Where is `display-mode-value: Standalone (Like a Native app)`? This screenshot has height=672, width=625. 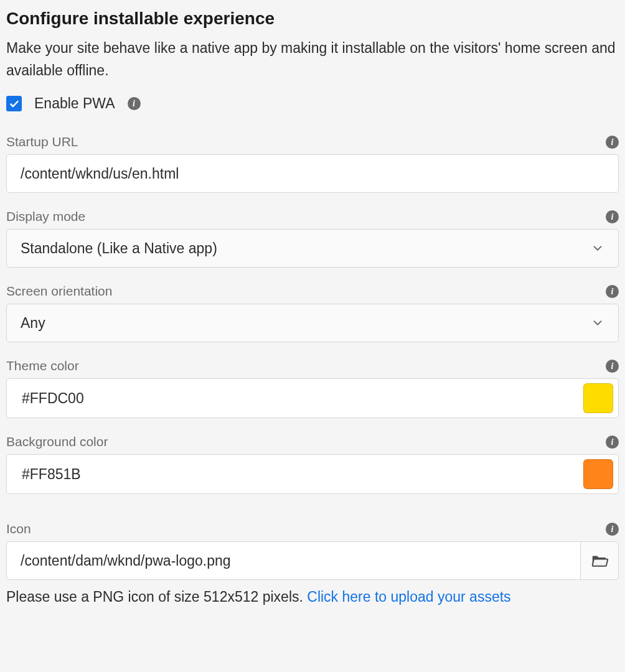 display-mode-value: Standalone (Like a Native app) is located at coordinates (306, 249).